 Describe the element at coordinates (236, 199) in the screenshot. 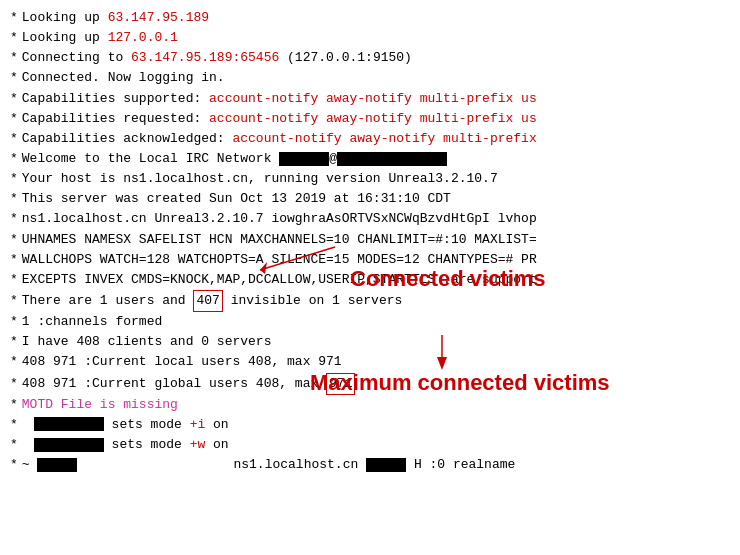

I see `line-text: This server was created Sun Oct 13 2019 …` at that location.